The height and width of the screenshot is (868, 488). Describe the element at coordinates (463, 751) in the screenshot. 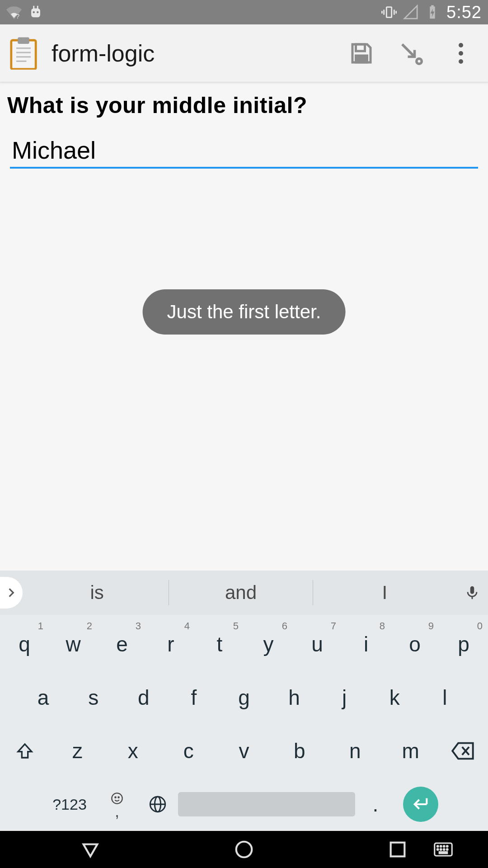

I see `key-backspace` at that location.